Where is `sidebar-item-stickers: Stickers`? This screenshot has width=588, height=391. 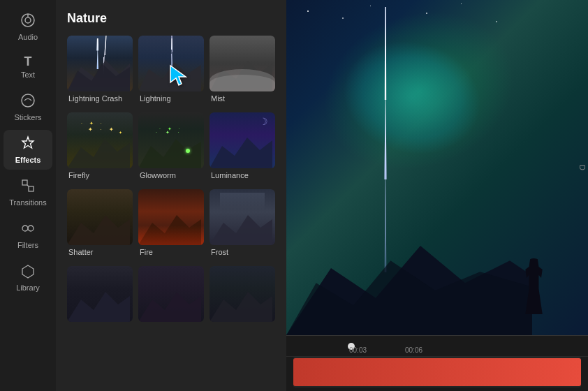
sidebar-item-stickers: Stickers is located at coordinates (28, 108).